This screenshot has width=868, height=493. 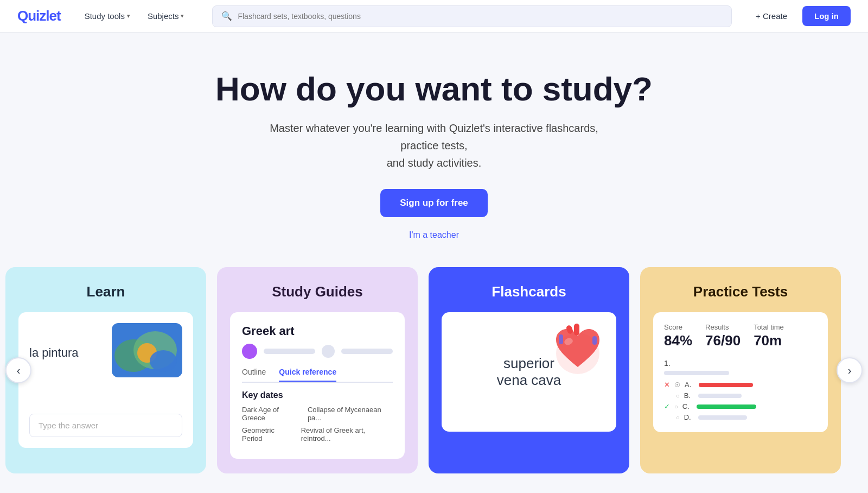 What do you see at coordinates (741, 292) in the screenshot?
I see `practice-tests-title: Practice Tests` at bounding box center [741, 292].